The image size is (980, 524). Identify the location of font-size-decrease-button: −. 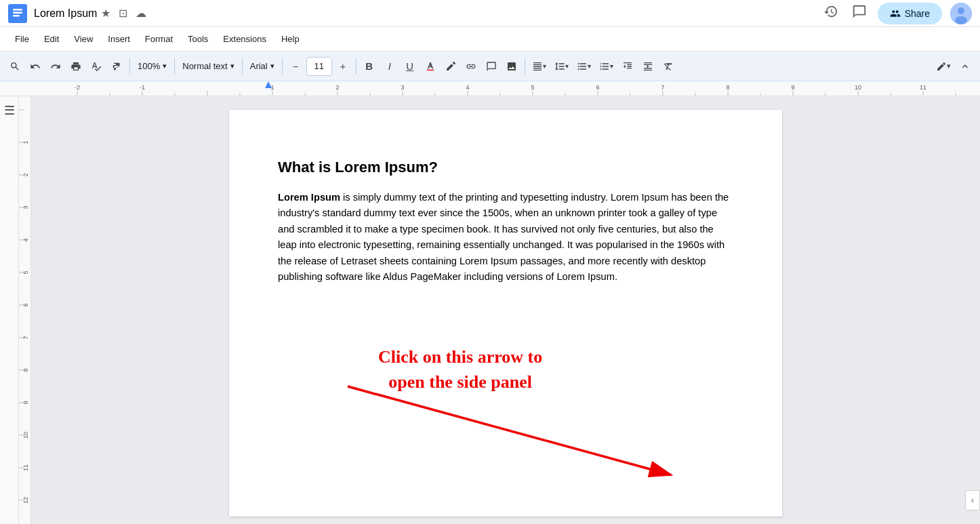
(295, 66).